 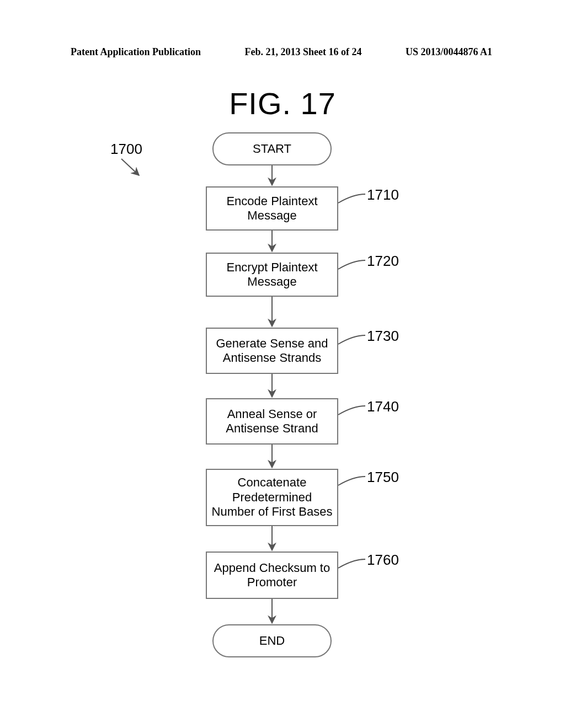 I want to click on ref-1710: 1710, so click(x=383, y=195).